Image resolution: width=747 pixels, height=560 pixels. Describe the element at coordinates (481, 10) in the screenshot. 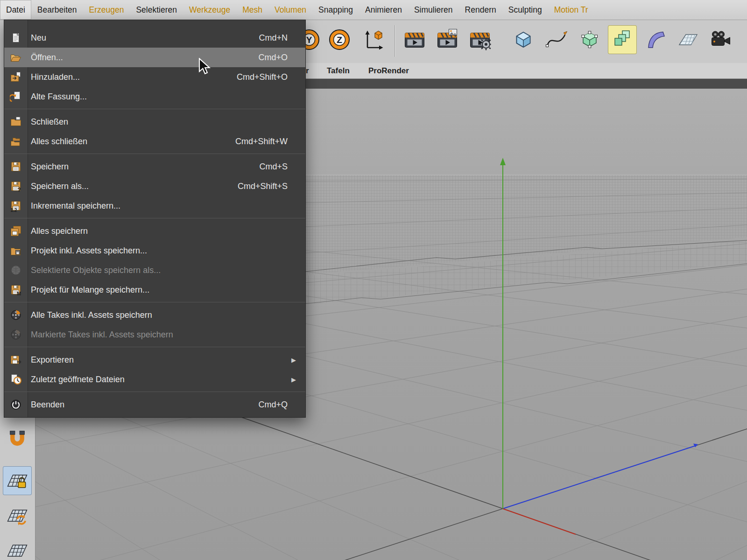

I see `menubar-item-rendern: Rendern` at that location.